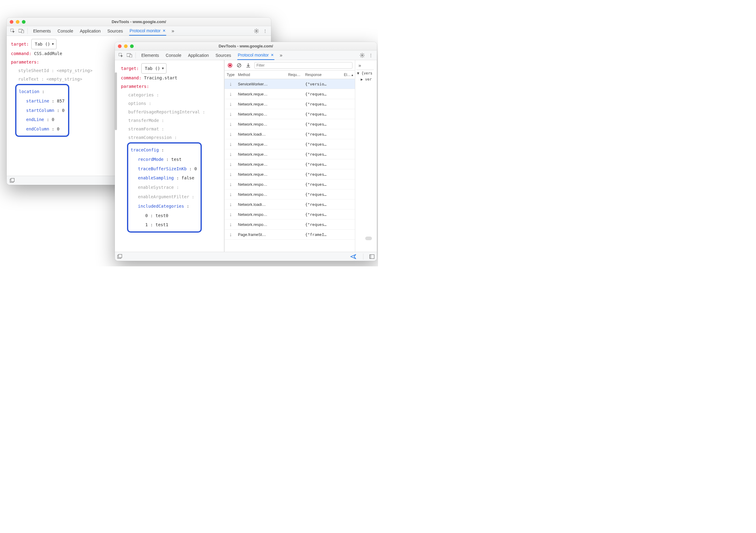 The width and height of the screenshot is (756, 533). Describe the element at coordinates (144, 129) in the screenshot. I see `param-key: streamFormat` at that location.